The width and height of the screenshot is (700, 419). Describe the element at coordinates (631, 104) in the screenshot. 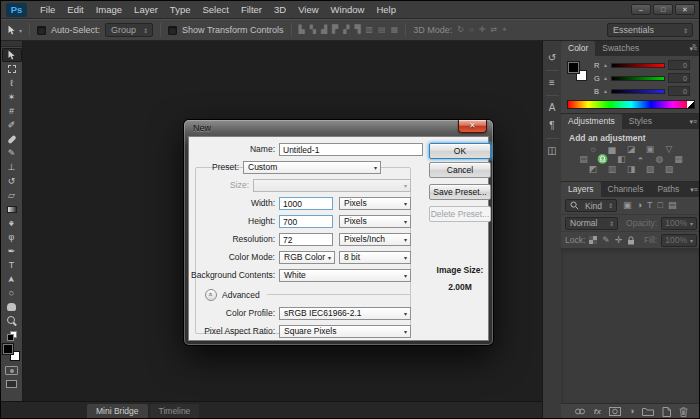

I see `color-spectrum-ramp` at that location.